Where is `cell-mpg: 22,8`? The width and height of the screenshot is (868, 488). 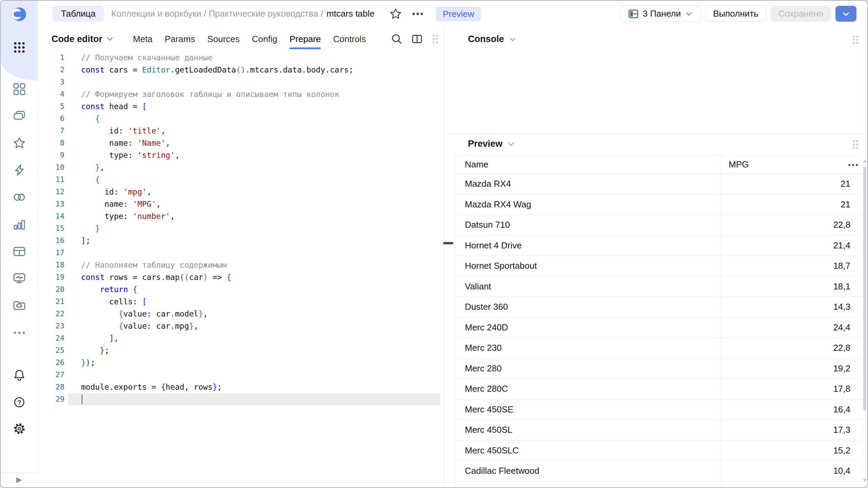 cell-mpg: 22,8 is located at coordinates (793, 225).